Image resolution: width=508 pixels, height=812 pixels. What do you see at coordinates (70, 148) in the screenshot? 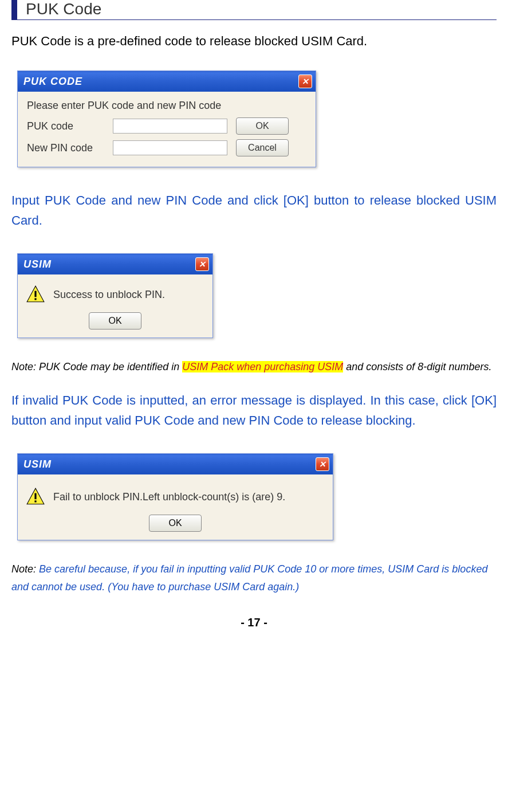
I see `new-pin-label: New PIN code` at bounding box center [70, 148].